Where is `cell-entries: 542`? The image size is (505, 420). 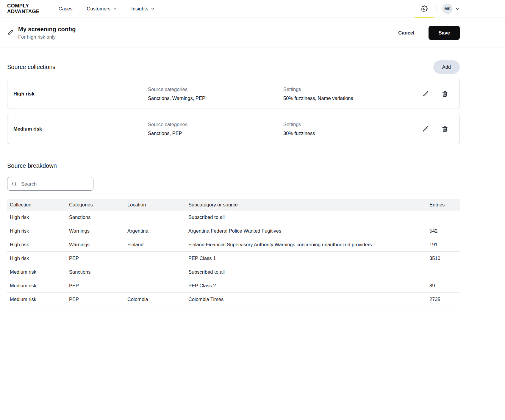 cell-entries: 542 is located at coordinates (443, 231).